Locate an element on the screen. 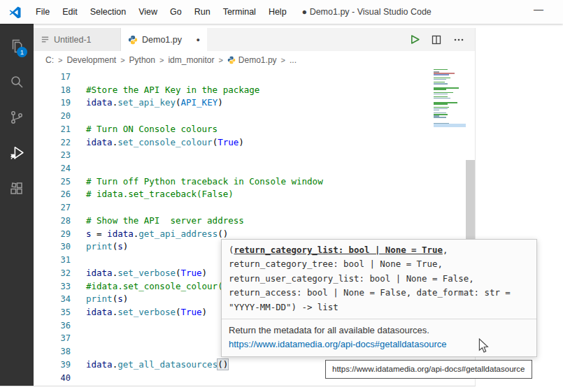 The width and height of the screenshot is (563, 392). menu-bar: File Edit Selection View Go Run Terminal… is located at coordinates (161, 12).